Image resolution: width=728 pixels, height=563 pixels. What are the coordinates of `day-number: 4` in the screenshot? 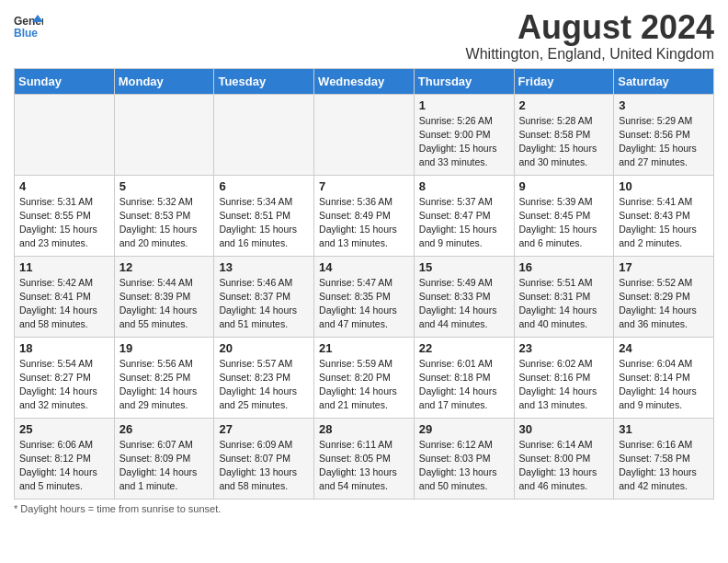 It's located at (64, 186).